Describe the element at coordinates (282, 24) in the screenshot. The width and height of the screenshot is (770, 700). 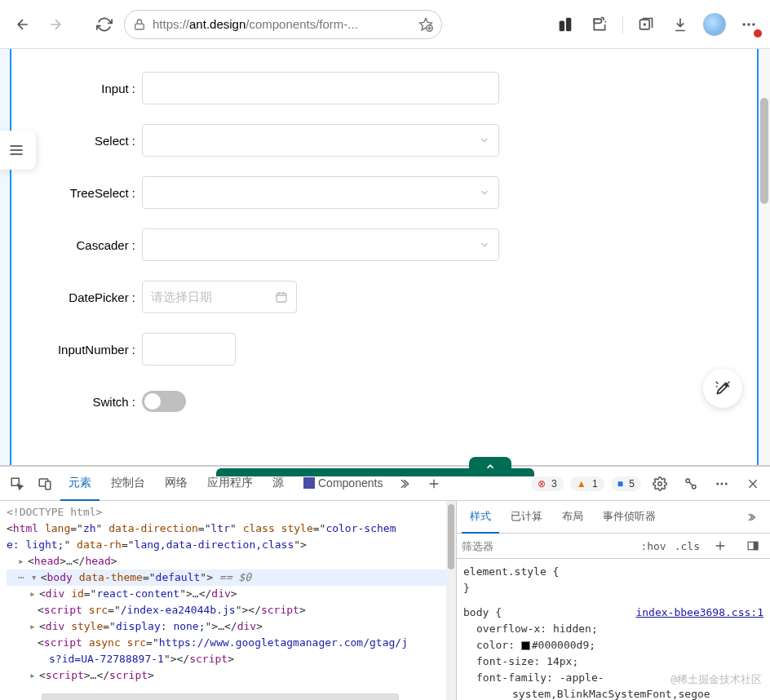
I see `url-text: https://ant.design/components/form-...` at that location.